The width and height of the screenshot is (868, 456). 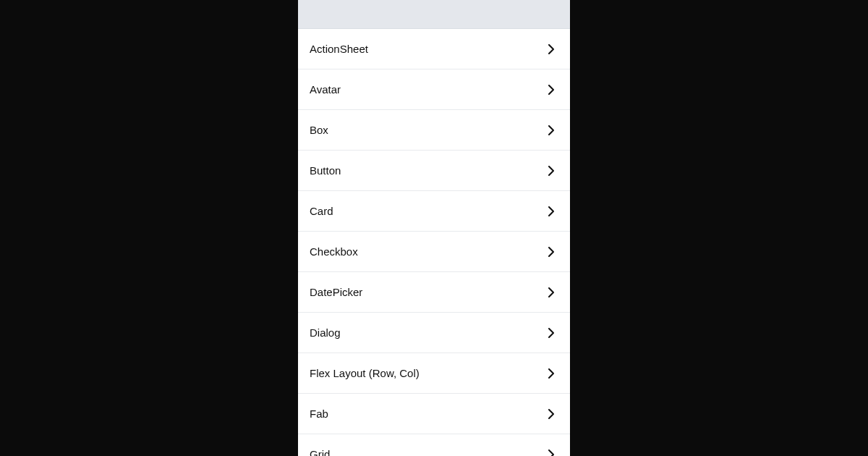 I want to click on list-item-label: Checkbox, so click(x=334, y=252).